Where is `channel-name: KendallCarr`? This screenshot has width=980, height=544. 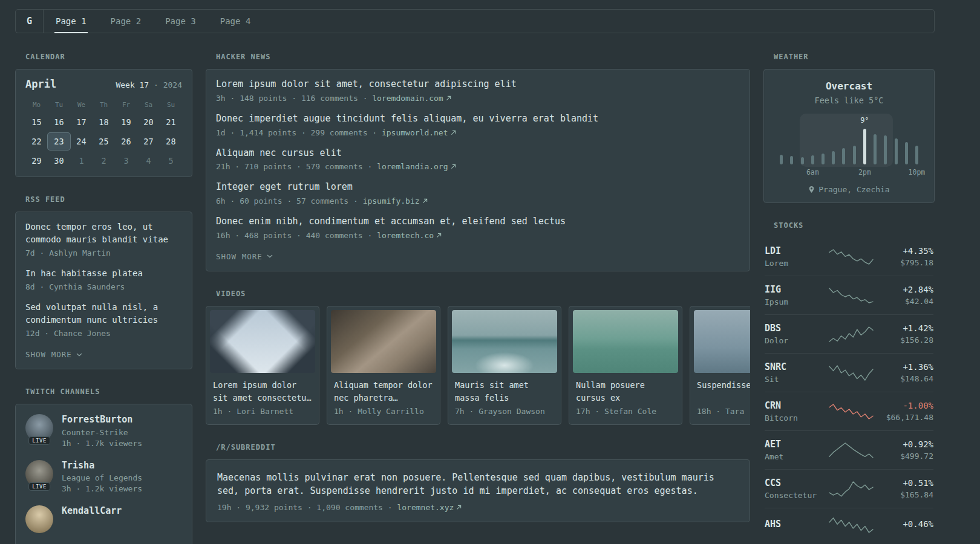 channel-name: KendallCarr is located at coordinates (92, 511).